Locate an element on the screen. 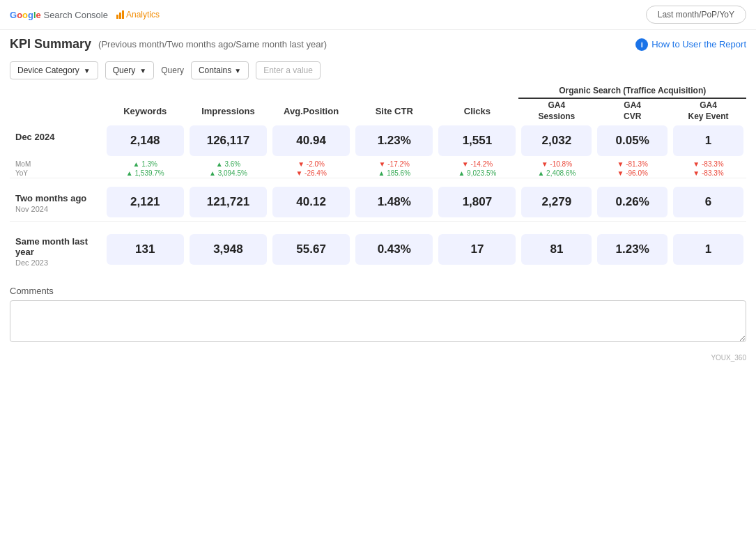  cell-ga4_cvr: 0.26% is located at coordinates (633, 202).